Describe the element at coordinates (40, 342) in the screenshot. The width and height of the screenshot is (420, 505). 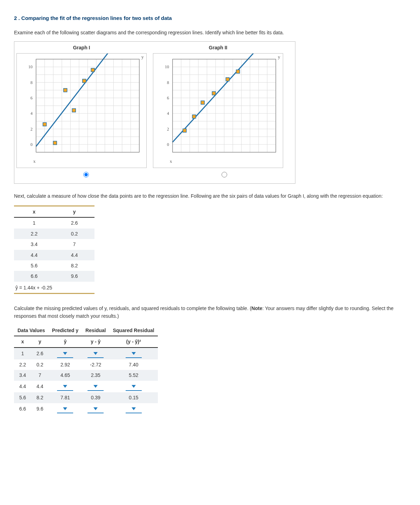
I see `sub-y: y` at that location.